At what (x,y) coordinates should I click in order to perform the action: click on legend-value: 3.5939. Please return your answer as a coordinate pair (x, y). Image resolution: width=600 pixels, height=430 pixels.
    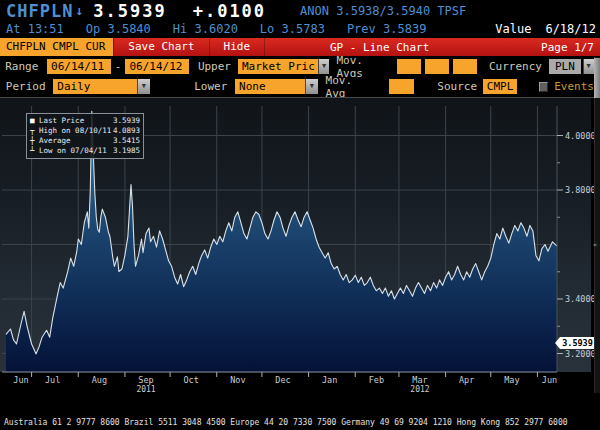
    Looking at the image, I should click on (126, 121).